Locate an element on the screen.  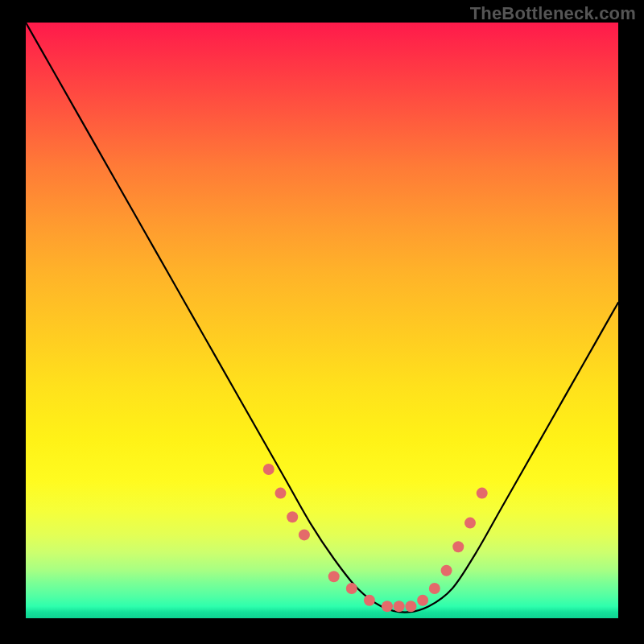
watermark-text: TheBottleneck.com is located at coordinates (553, 14).